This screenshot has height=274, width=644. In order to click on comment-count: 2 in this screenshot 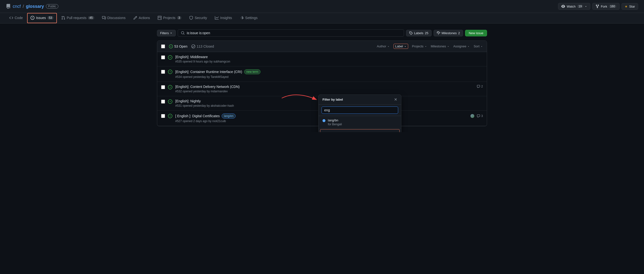, I will do `click(482, 86)`.